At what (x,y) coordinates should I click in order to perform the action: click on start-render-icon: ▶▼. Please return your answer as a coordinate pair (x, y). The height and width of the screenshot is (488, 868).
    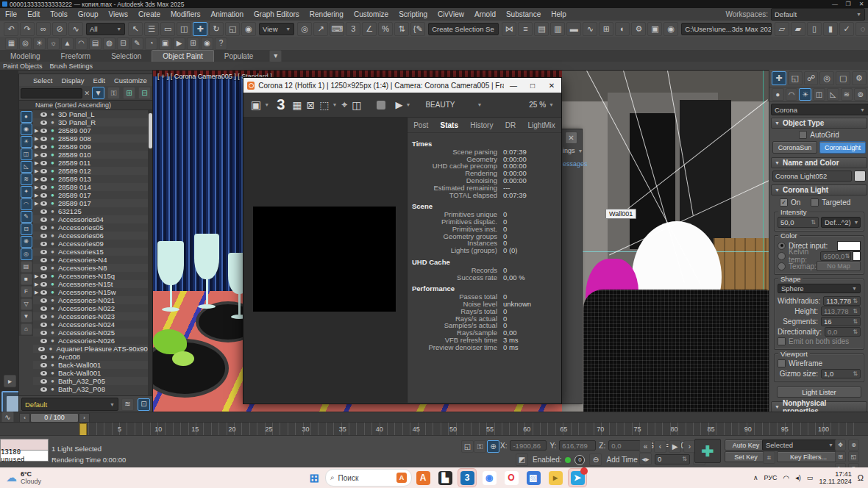
    Looking at the image, I should click on (403, 104).